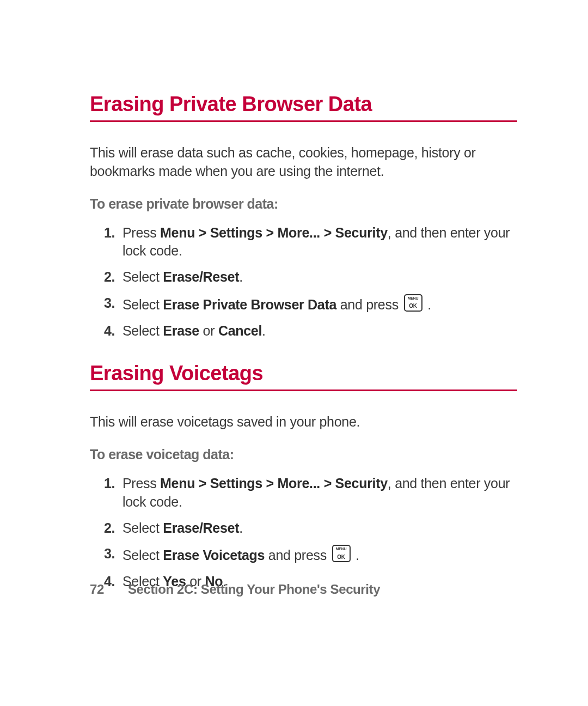 The image size is (588, 706). Describe the element at coordinates (304, 204) in the screenshot. I see `subheading-erase-browser: To erase private browser data:` at that location.